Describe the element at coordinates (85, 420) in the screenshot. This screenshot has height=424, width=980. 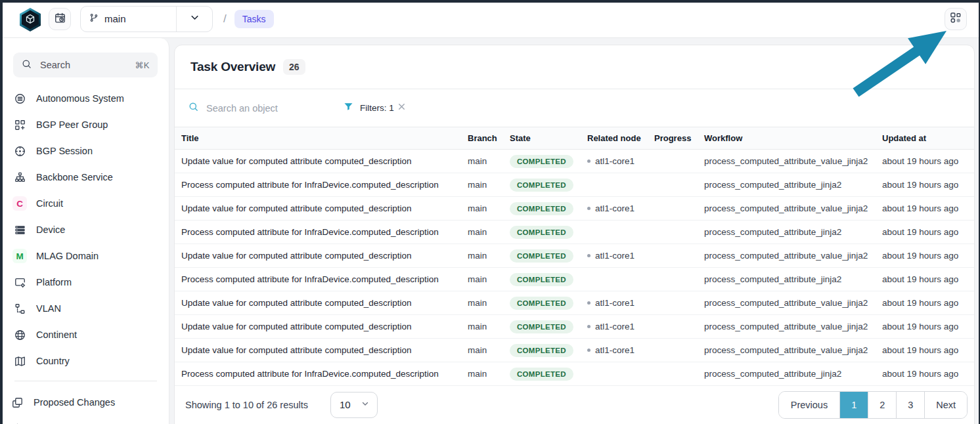
I see `sidebar-item-object-management: Object Management` at that location.